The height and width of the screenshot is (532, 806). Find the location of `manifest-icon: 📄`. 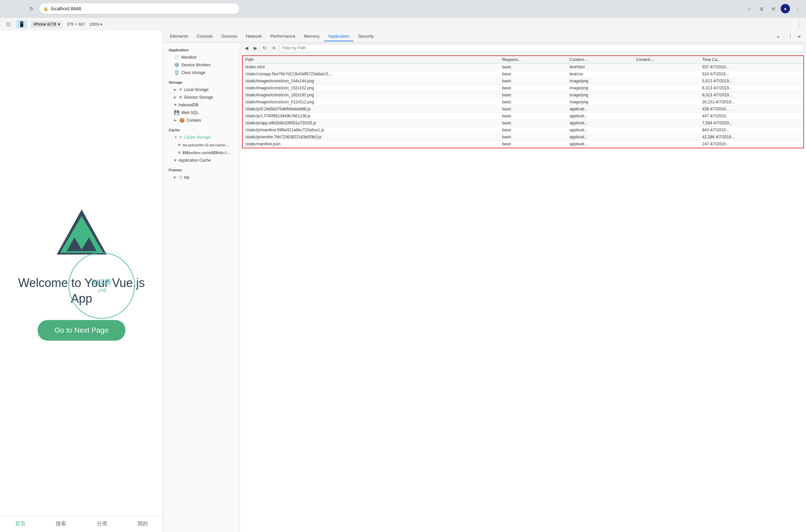

manifest-icon: 📄 is located at coordinates (177, 57).